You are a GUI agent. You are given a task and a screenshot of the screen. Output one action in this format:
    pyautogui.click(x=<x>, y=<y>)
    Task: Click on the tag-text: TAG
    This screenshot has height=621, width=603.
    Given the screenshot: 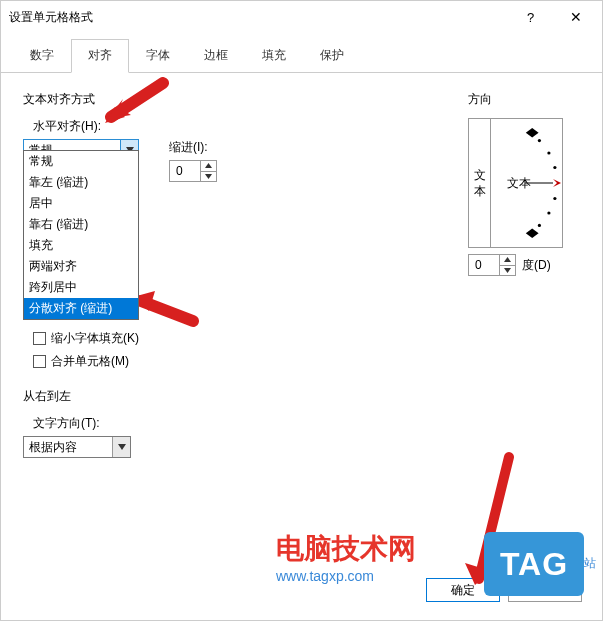 What is the action you would take?
    pyautogui.click(x=534, y=564)
    